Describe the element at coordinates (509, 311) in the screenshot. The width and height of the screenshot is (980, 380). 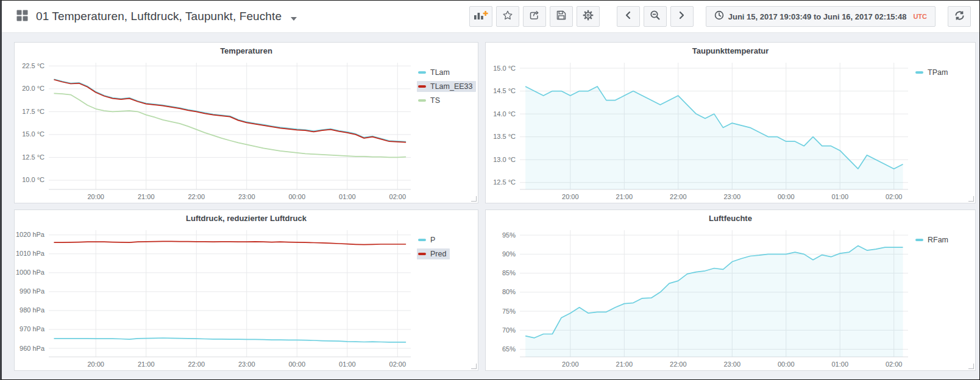
I see `svg-text: 75%` at that location.